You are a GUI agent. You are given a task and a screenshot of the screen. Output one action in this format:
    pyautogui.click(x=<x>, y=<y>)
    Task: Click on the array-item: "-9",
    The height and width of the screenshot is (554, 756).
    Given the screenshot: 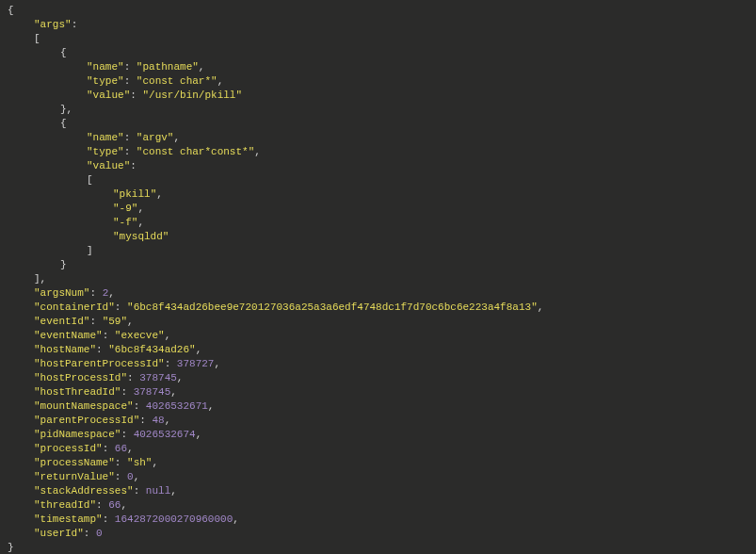 What is the action you would take?
    pyautogui.click(x=378, y=209)
    